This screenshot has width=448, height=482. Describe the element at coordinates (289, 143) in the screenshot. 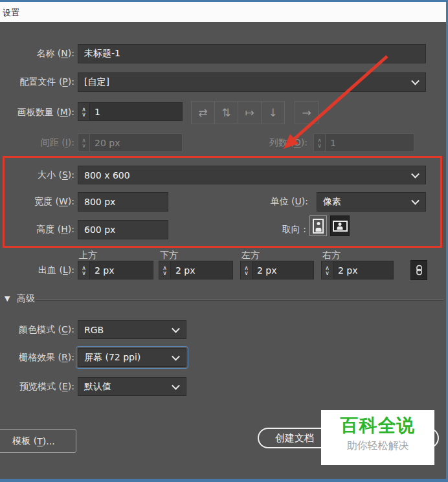

I see `columns-label: 列数 (O):` at that location.